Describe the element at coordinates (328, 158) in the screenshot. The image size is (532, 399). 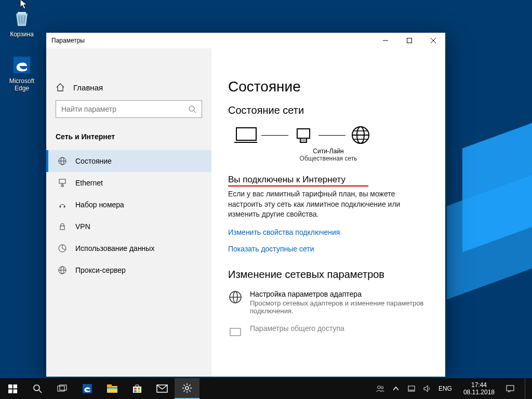
I see `network-type: Общественная сеть` at that location.